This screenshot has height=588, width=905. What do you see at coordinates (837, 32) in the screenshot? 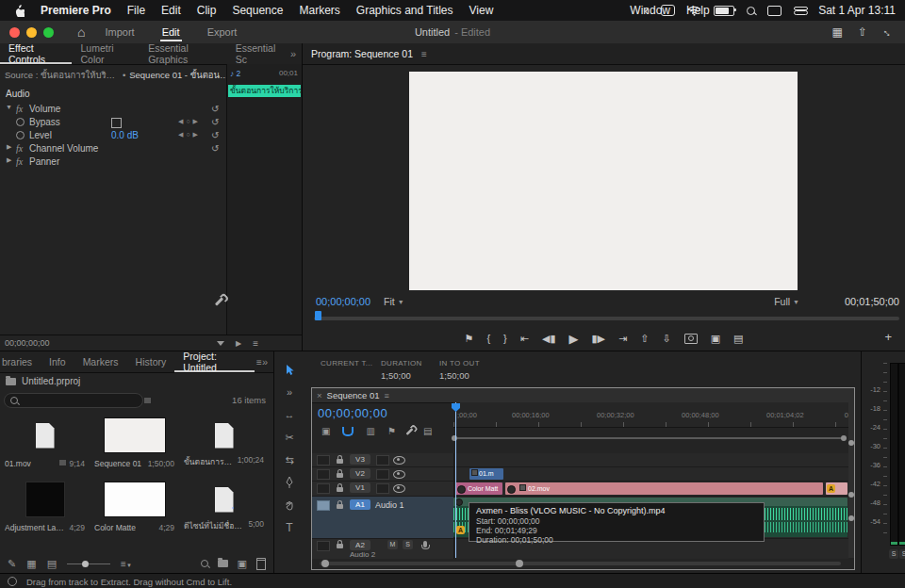
I see `workspaces-icon: ▦` at bounding box center [837, 32].